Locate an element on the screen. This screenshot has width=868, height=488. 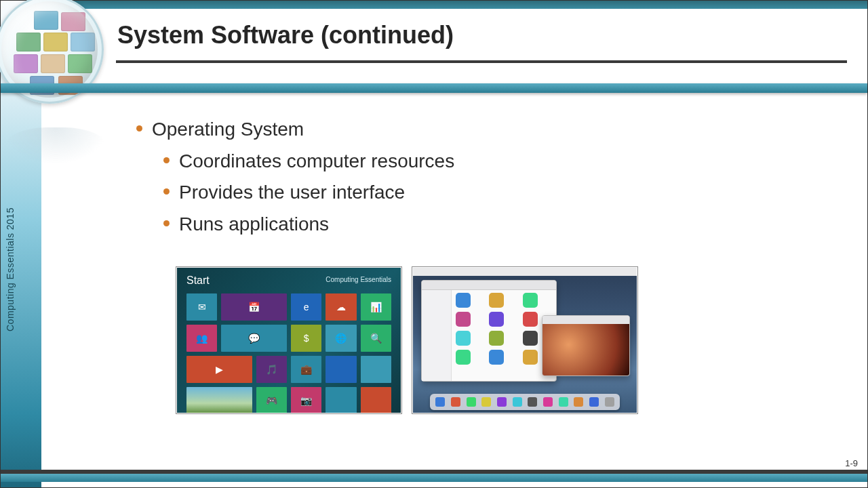
windows-user-label: Computing Essentials is located at coordinates (358, 279).